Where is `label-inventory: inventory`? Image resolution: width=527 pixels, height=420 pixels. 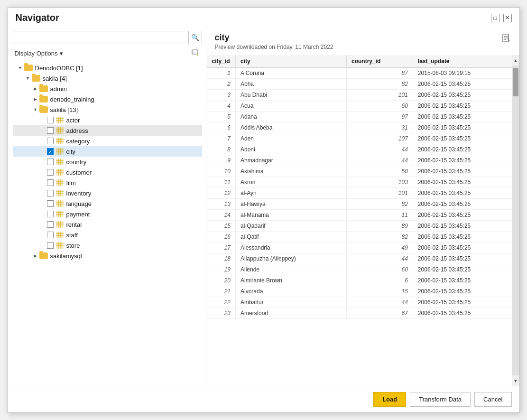 label-inventory: inventory is located at coordinates (79, 194).